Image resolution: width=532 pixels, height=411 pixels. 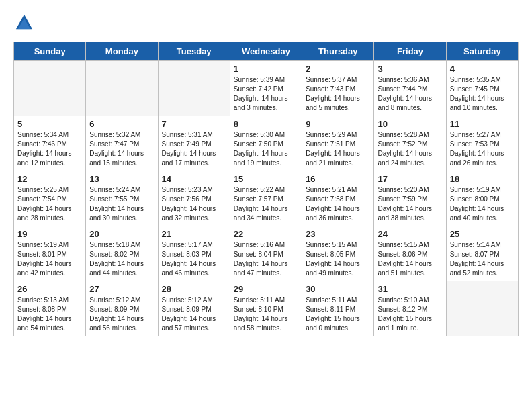 I want to click on day-info: Sunrise: 5:24 AMSunset: 7:55 PMDaylight:…, so click(x=122, y=204).